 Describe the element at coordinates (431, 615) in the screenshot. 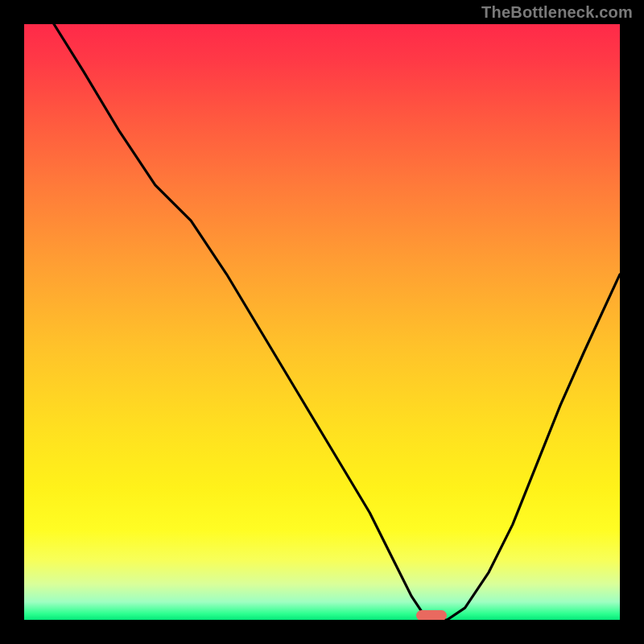

I see `optimum-marker` at that location.